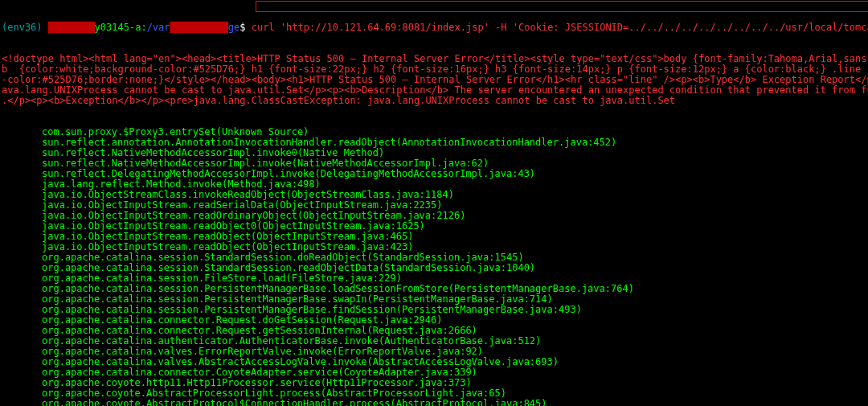  I want to click on shell-command: curl 'http://10.121.64.69:8081/index.jsp…, so click(559, 27).